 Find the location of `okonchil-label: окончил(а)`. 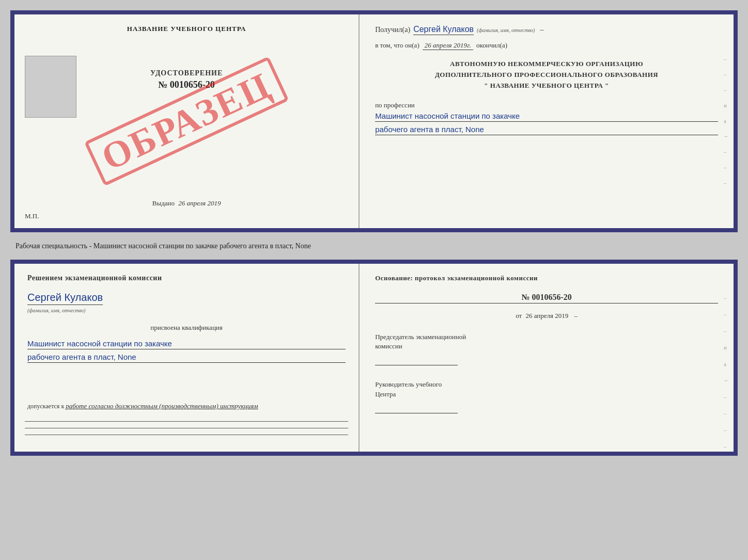

okonchil-label: окончил(а) is located at coordinates (492, 45).